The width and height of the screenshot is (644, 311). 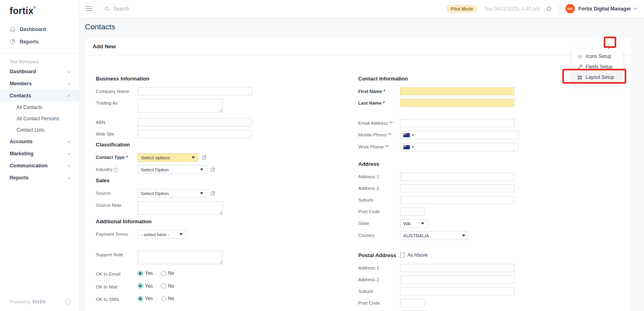 What do you see at coordinates (413, 303) in the screenshot?
I see `postal-post-code-input` at bounding box center [413, 303].